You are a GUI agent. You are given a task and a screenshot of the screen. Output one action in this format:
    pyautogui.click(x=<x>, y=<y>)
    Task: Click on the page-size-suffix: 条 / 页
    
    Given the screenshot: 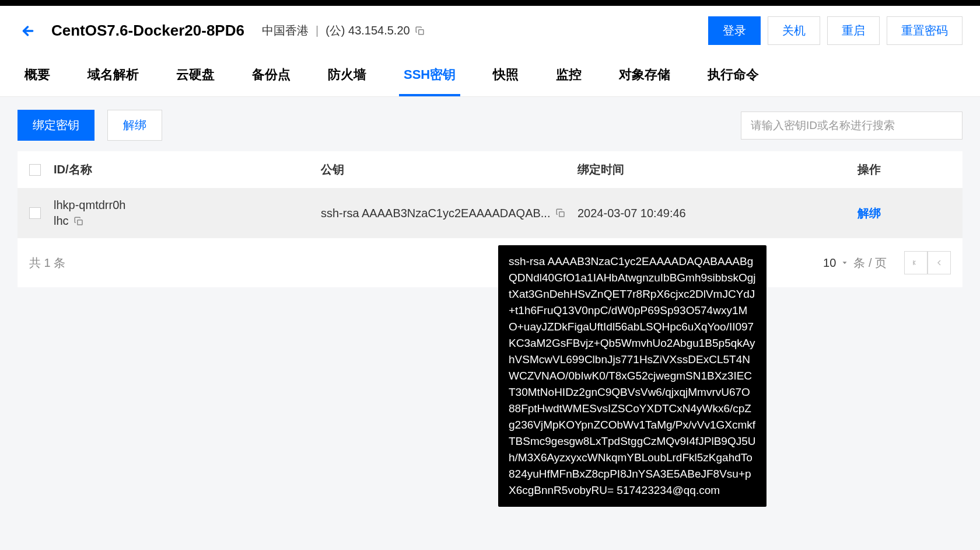 What is the action you would take?
    pyautogui.click(x=870, y=263)
    